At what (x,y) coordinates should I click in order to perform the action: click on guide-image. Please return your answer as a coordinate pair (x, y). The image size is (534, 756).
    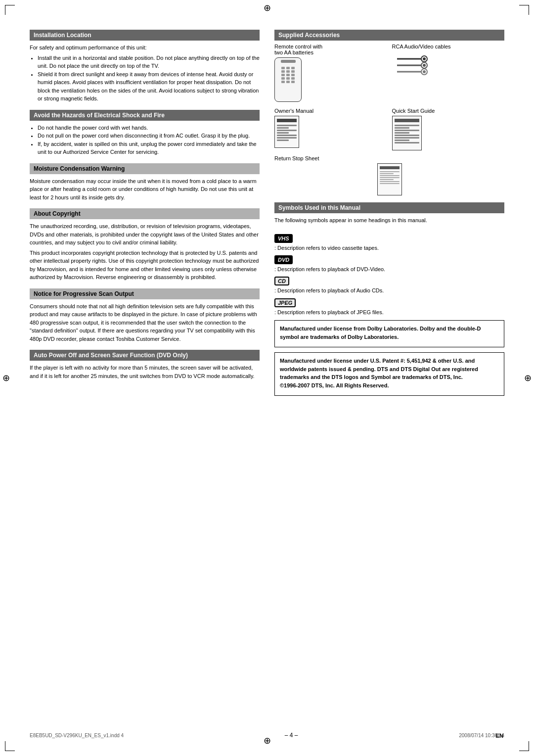
    Looking at the image, I should click on (407, 133).